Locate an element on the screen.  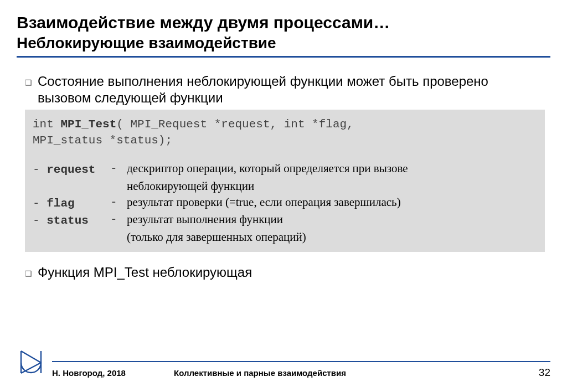
code-param-row: - flag - результат проверки (=true, если… is located at coordinates (285, 203).